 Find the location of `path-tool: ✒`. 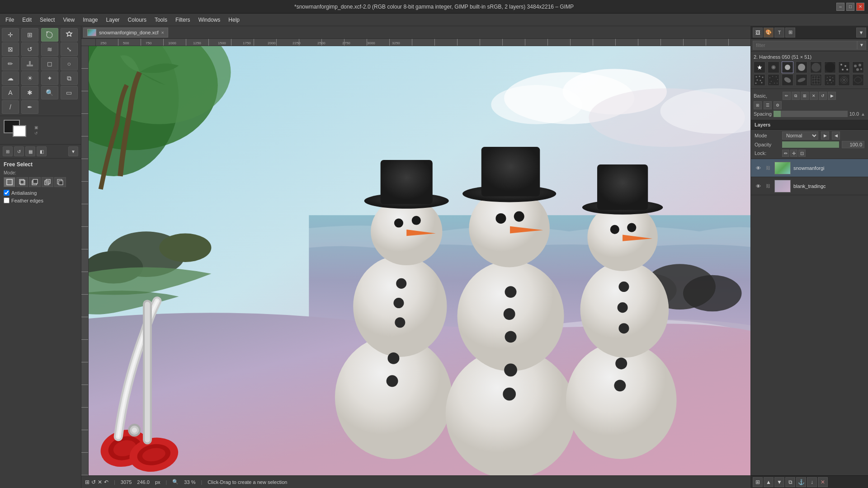

path-tool: ✒ is located at coordinates (30, 107).